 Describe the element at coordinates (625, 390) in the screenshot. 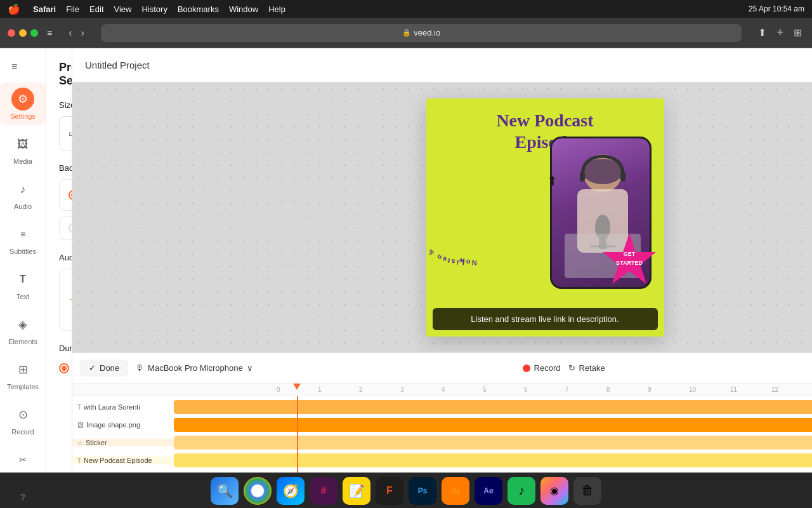

I see `ruler-8: 8` at that location.